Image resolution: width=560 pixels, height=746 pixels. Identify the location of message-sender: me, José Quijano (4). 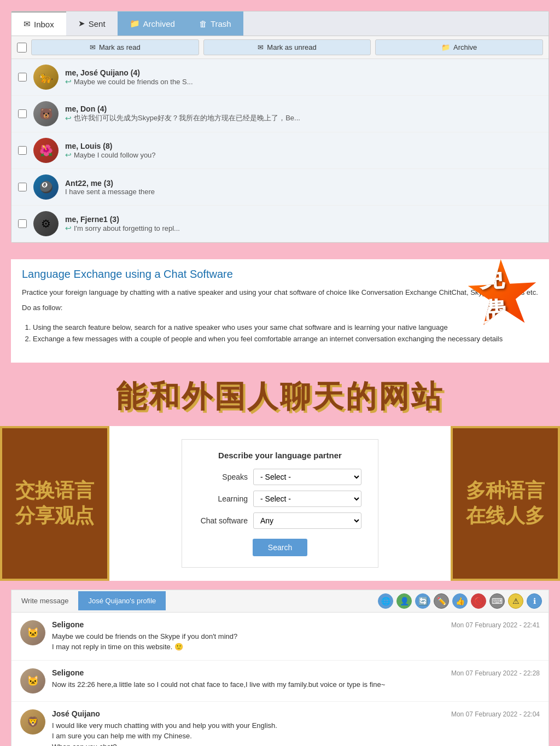
(304, 73).